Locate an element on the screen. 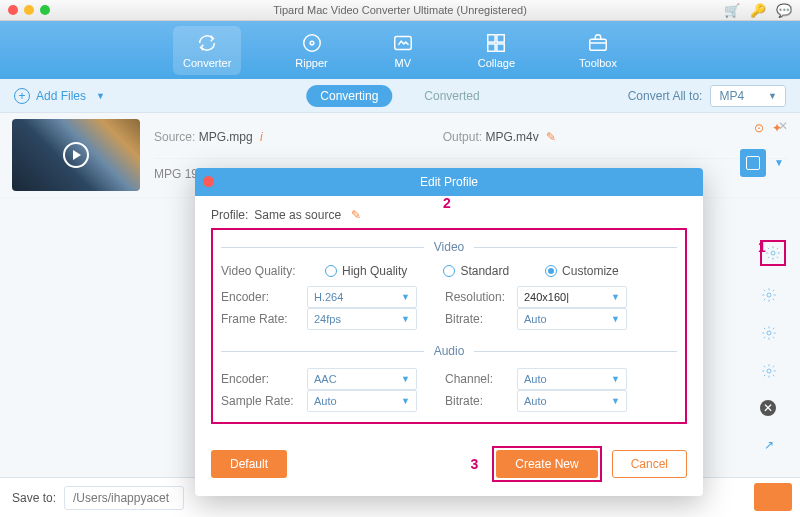  source-value: MPG.mpg is located at coordinates (226, 137).